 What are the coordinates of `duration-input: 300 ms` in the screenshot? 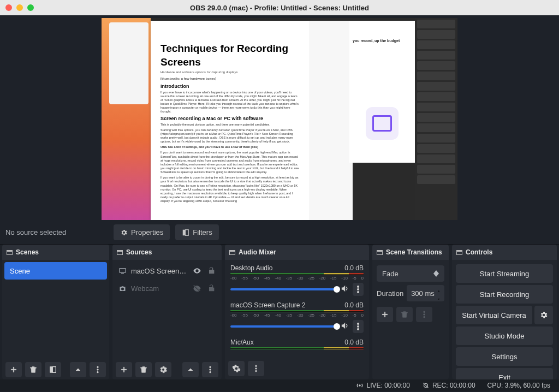 It's located at (426, 293).